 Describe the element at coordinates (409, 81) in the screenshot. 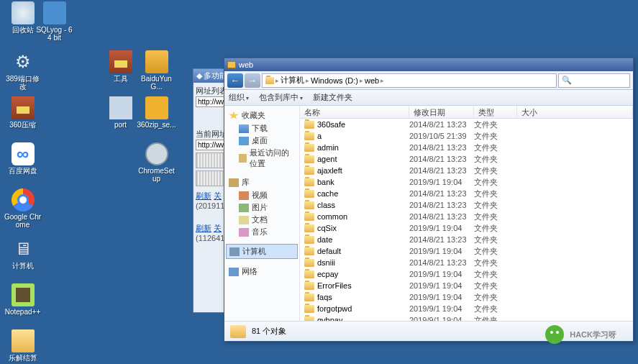

I see `breadcrumb: ▸ 计算机 ▸ Windows (D:) ▸ web ▸` at that location.